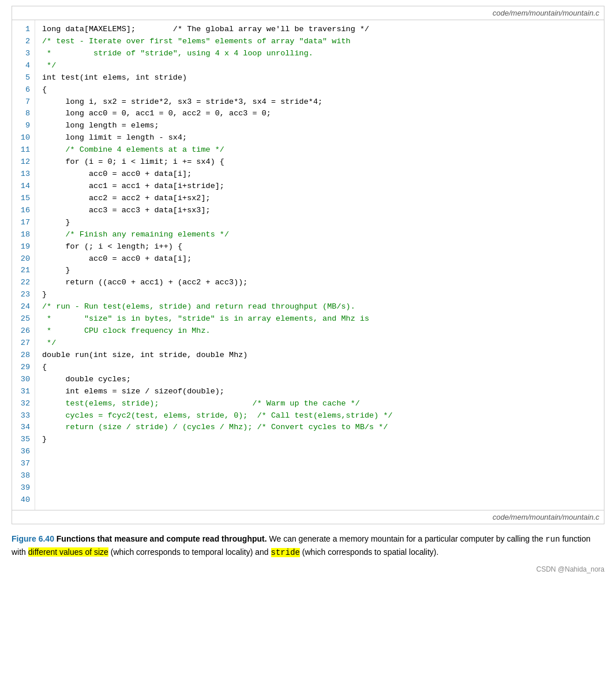 This screenshot has height=691, width=616. What do you see at coordinates (161, 539) in the screenshot?
I see `figure-title: Functions that measure and compute read …` at bounding box center [161, 539].